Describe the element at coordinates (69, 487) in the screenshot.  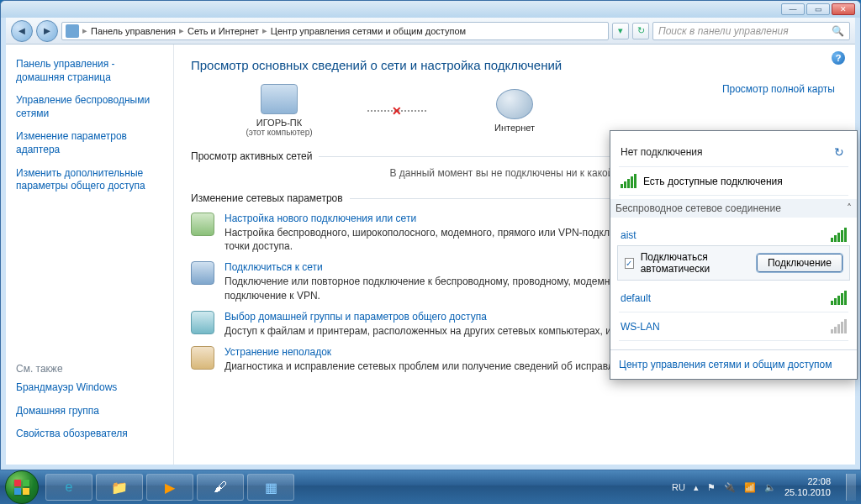
I see `taskbar-ie: e` at that location.